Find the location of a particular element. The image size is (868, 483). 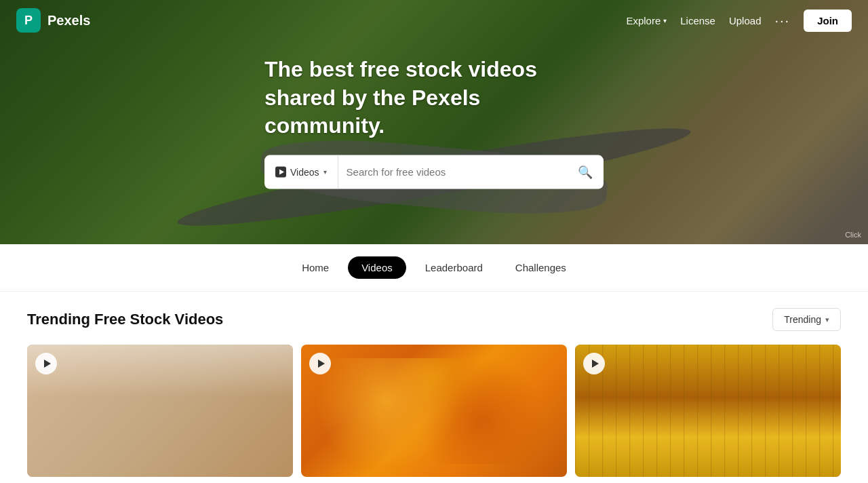

hero-title: The best free stock videos shared by the… is located at coordinates (434, 98).